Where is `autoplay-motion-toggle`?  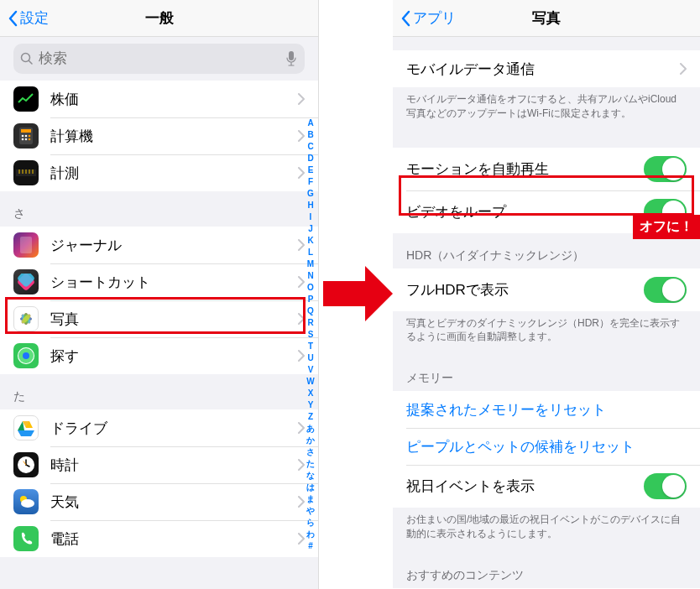
autoplay-motion-toggle is located at coordinates (665, 169).